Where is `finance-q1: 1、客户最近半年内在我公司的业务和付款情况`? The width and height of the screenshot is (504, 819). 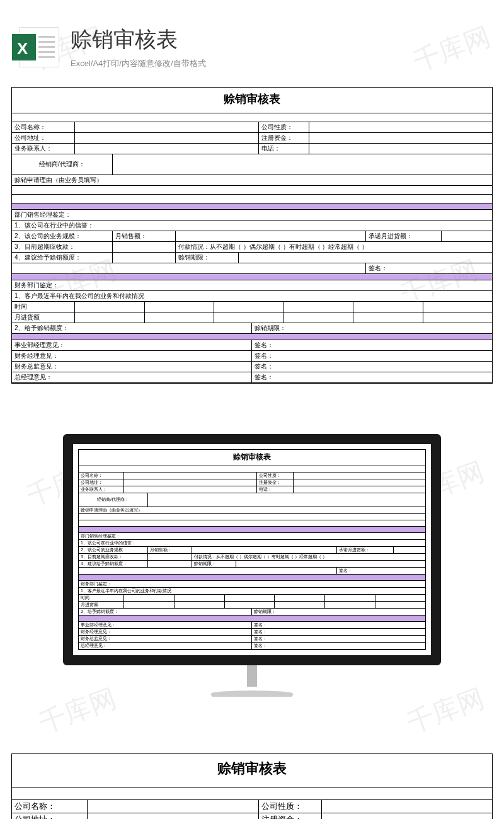
finance-q1: 1、客户最近半年内在我公司的业务和付款情况 is located at coordinates (252, 296).